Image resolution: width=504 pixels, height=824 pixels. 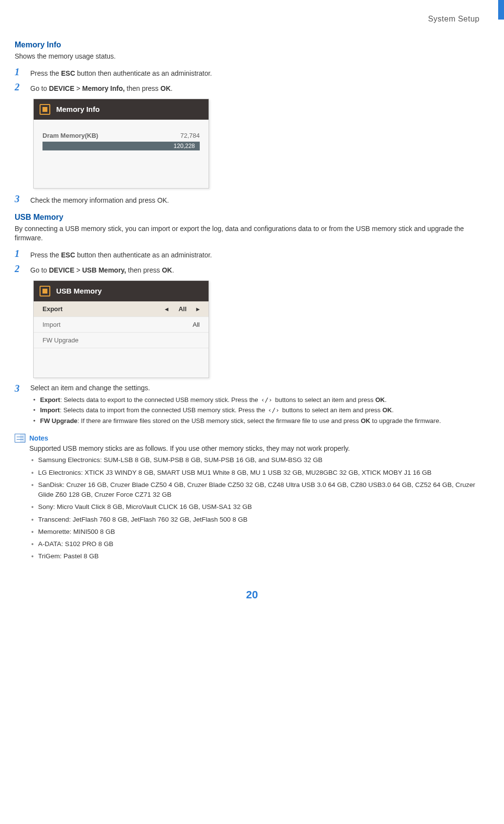 What do you see at coordinates (121, 329) in the screenshot?
I see `usb-memory-screenshot: USB Memory Export◂All▸ImportAllFW Upgrad…` at bounding box center [121, 329].